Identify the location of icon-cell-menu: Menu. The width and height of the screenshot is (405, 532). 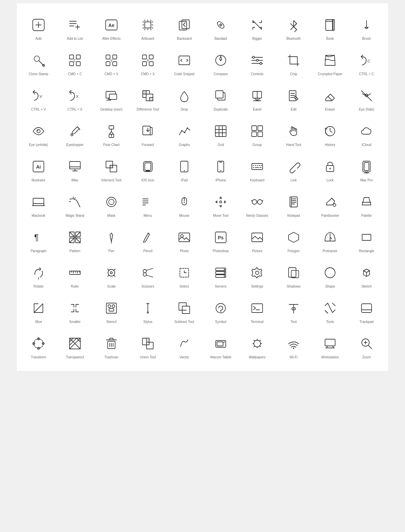
(148, 205).